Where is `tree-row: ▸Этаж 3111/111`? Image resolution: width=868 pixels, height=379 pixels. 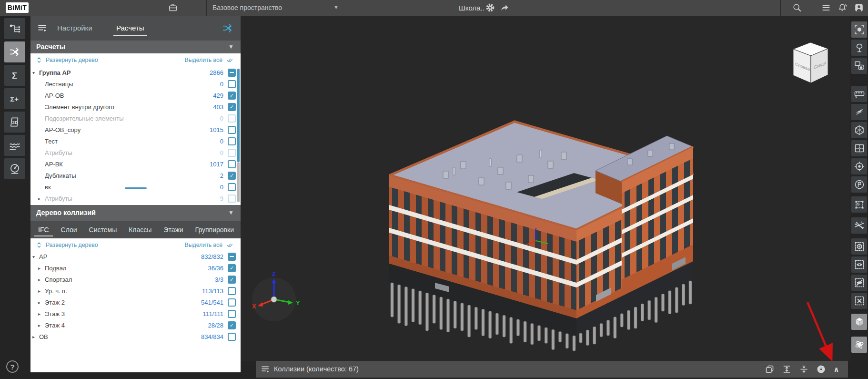 tree-row: ▸Этаж 3111/111 is located at coordinates (135, 314).